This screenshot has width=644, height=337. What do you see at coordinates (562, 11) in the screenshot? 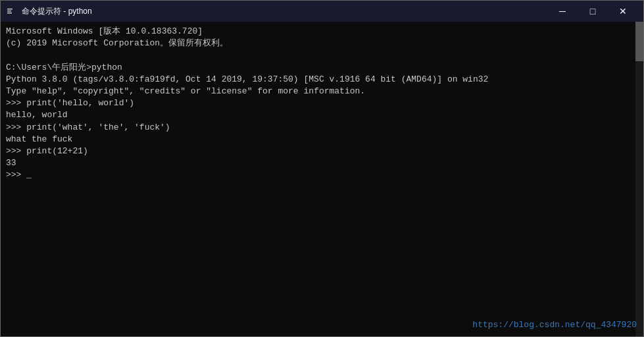
I see `minimize-button: ─` at bounding box center [562, 11].